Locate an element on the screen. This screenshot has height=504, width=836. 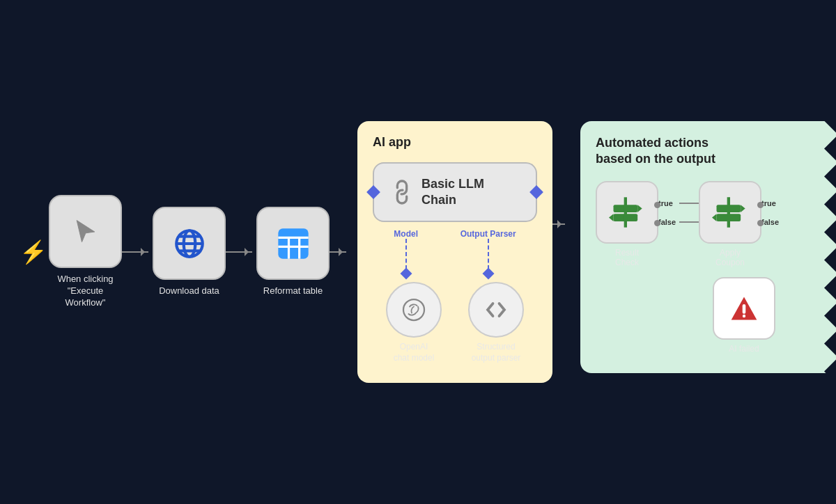
warning-icon is located at coordinates (744, 308).